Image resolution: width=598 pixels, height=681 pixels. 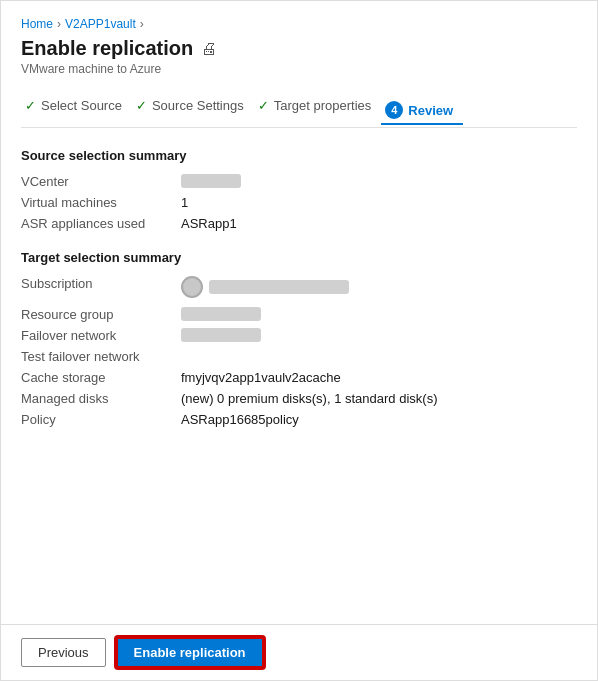 I want to click on row-asr-appliances: ASR appliances used ASRapp1, so click(x=299, y=224).